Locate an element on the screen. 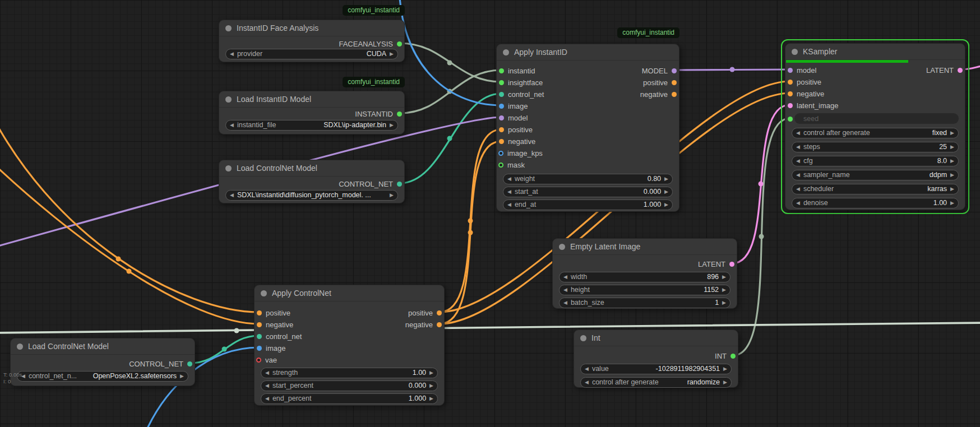  widget-cfg: ◀cfg8.0▶ is located at coordinates (875, 161).